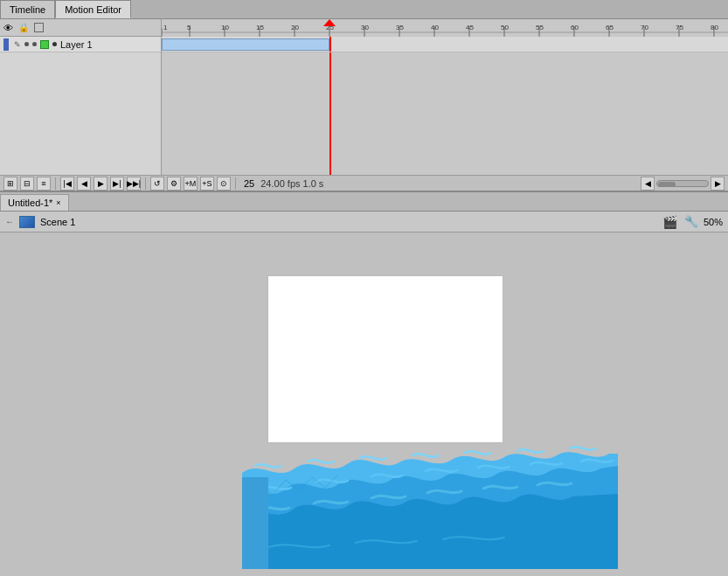 The height and width of the screenshot is (576, 728). I want to click on svg-text: 5, so click(189, 28).